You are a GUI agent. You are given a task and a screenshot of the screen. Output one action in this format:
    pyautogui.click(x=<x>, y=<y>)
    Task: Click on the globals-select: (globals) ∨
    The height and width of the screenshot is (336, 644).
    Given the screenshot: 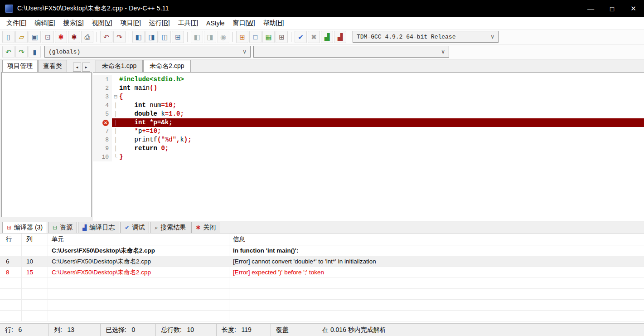 What is the action you would take?
    pyautogui.click(x=148, y=52)
    